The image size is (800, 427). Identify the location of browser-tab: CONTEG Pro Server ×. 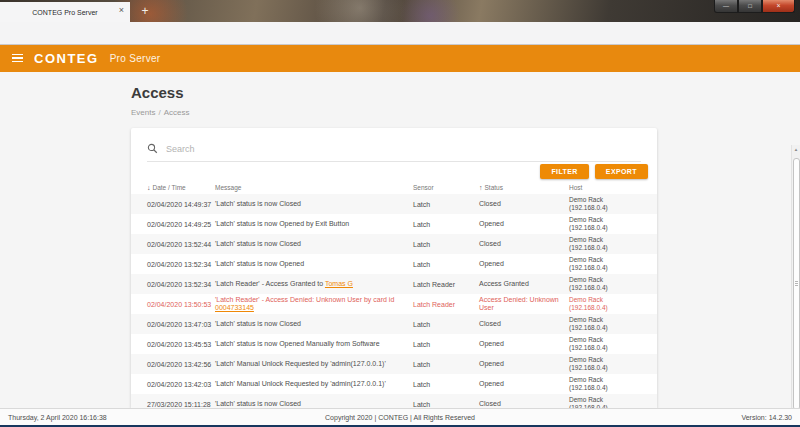
(65, 12).